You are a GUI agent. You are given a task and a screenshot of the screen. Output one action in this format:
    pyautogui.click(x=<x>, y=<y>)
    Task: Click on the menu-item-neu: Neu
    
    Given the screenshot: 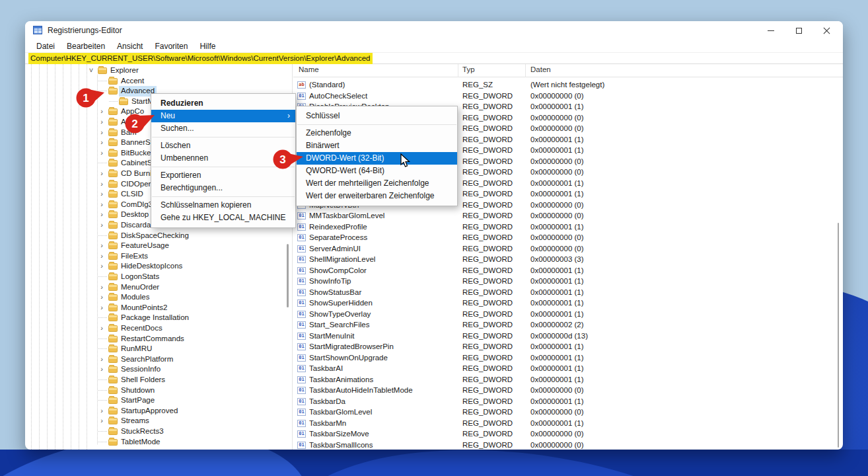 What is the action you would take?
    pyautogui.click(x=223, y=116)
    